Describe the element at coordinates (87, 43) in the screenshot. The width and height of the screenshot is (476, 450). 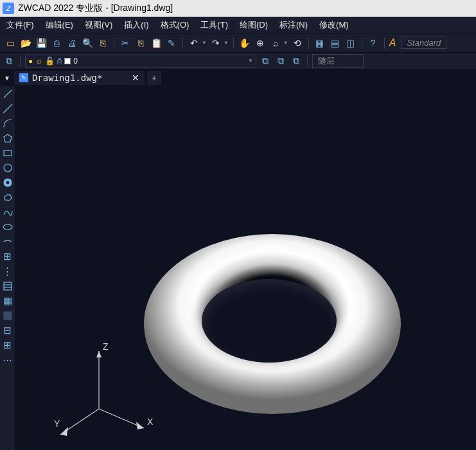
I see `preview-icon: 🔍` at that location.